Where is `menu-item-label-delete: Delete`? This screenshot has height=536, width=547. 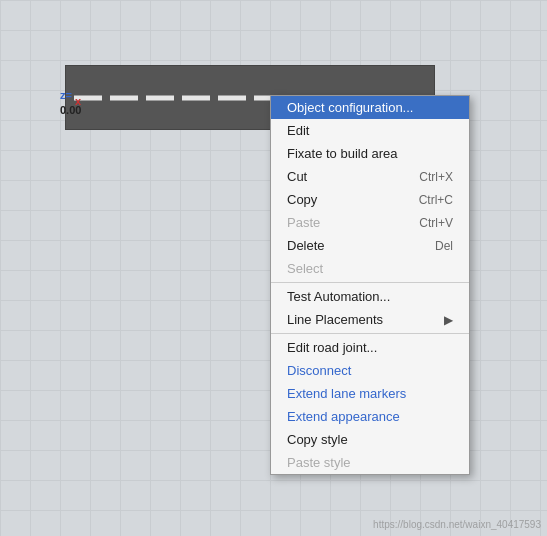 menu-item-label-delete: Delete is located at coordinates (306, 246).